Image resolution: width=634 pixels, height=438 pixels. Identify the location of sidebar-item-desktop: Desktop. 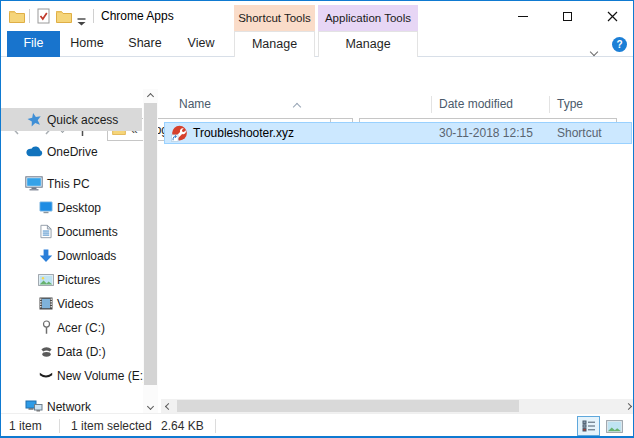
(72, 208).